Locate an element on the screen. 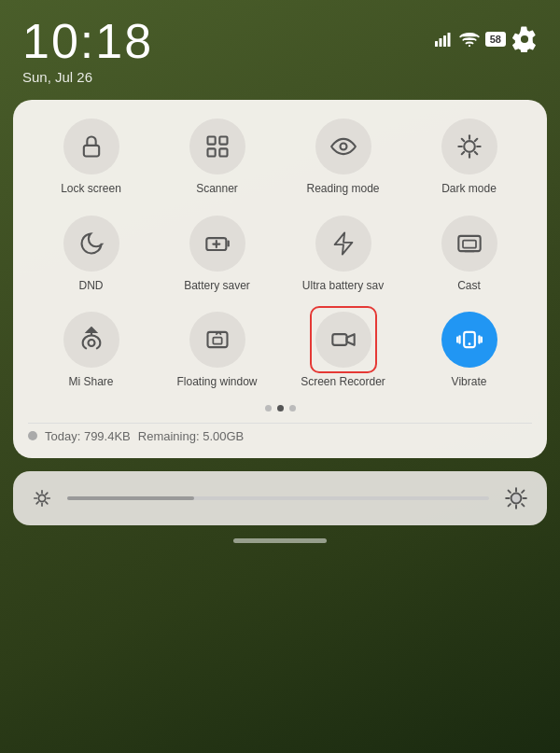 The width and height of the screenshot is (560, 753). tile-dnd: DND is located at coordinates (91, 255).